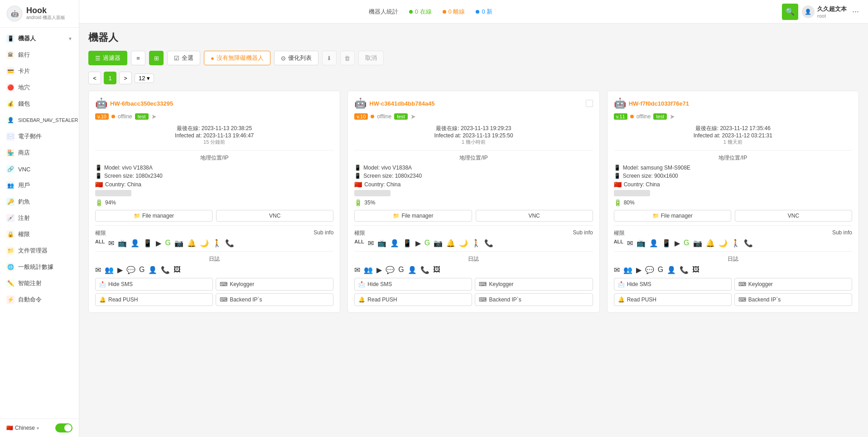  I want to click on language-selector: 🇨🇳 Chinese ▾, so click(23, 428).